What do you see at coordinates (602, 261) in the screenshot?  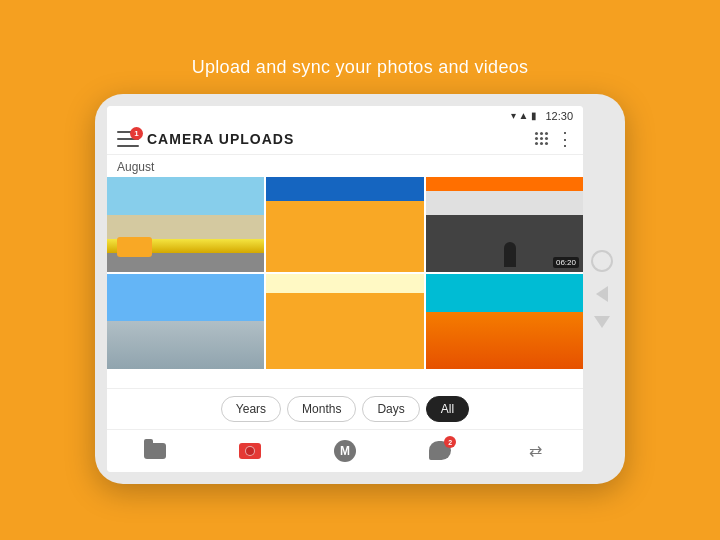 I see `home-button` at bounding box center [602, 261].